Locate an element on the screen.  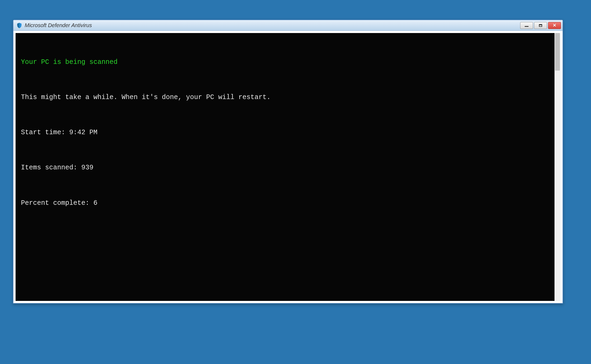
minimize-icon is located at coordinates (527, 26).